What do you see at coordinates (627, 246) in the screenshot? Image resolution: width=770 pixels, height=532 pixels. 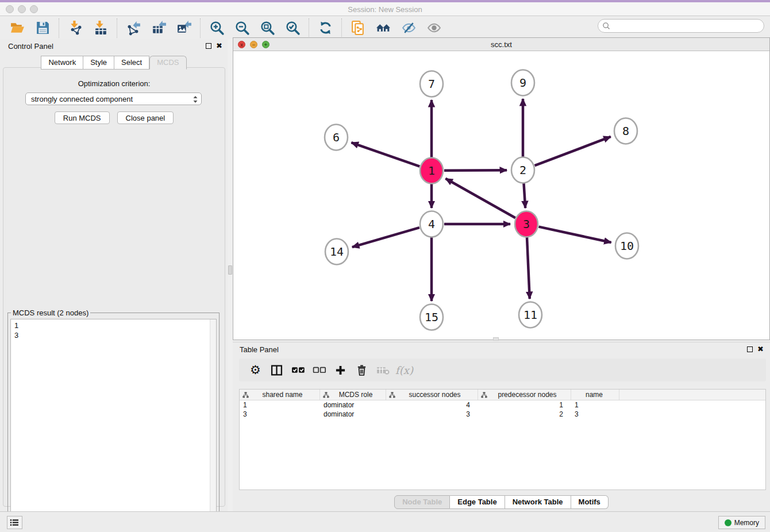 I see `graph-node-10: 10` at bounding box center [627, 246].